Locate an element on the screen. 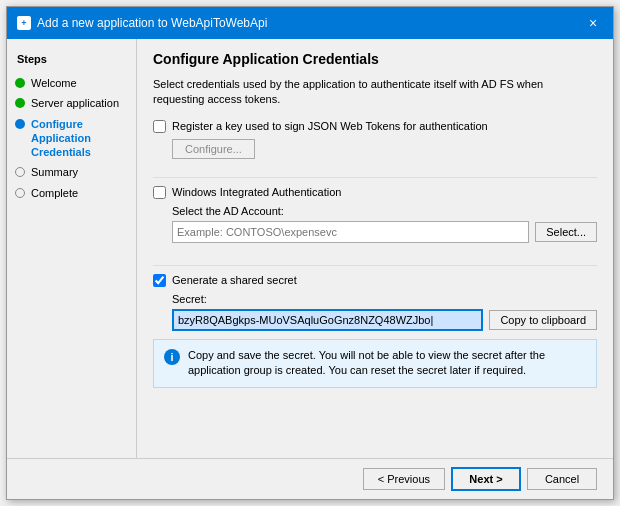  ad-account-section: Select the AD Account is located at coordinates (384, 224).